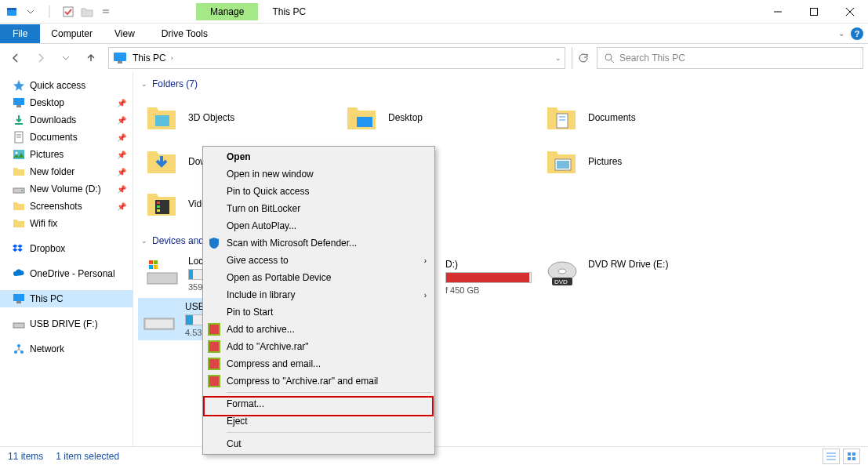 The width and height of the screenshot is (868, 465). What do you see at coordinates (628, 275) in the screenshot?
I see `drive-label: DVD RW Drive (E:)` at bounding box center [628, 275].